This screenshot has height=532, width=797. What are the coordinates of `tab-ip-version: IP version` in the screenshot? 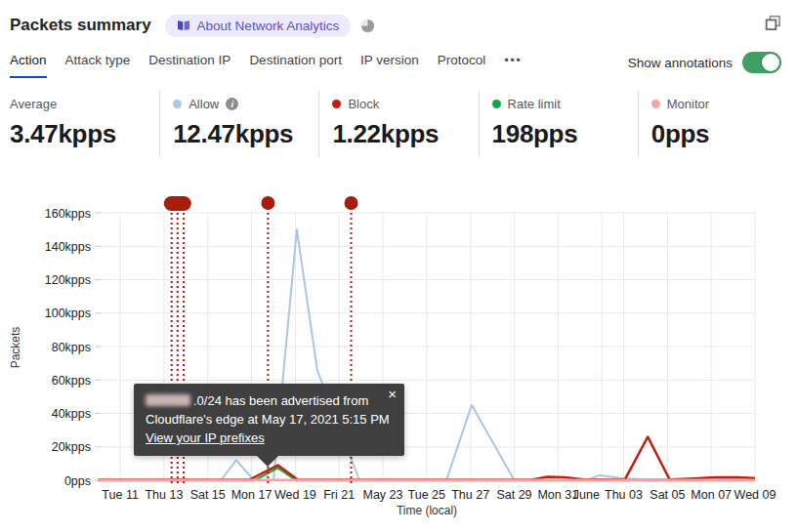 It's located at (390, 62).